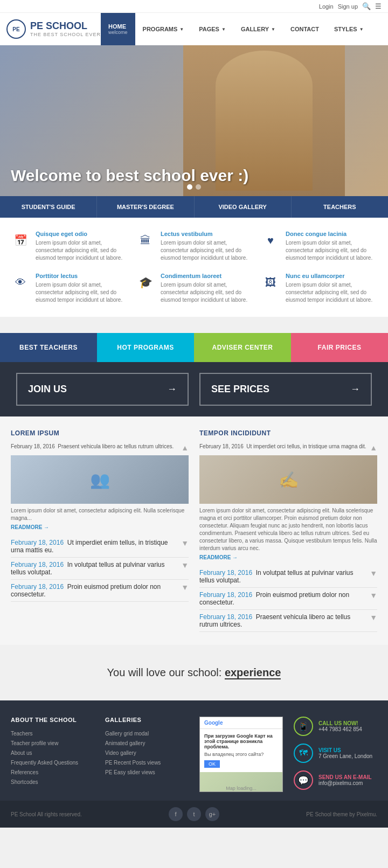  I want to click on toggle-icon-3: ▼, so click(185, 587).